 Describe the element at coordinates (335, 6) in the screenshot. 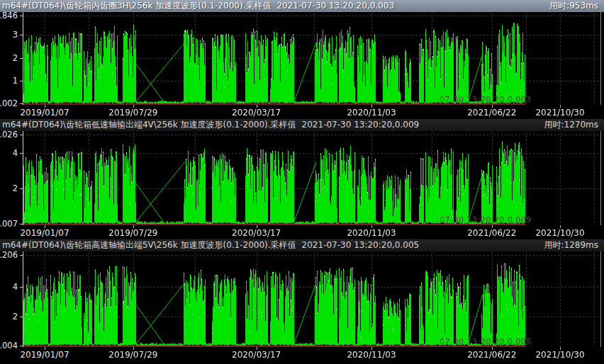

I see `sample-timestamp: 2021-07-30 13:20:20,0.003` at that location.